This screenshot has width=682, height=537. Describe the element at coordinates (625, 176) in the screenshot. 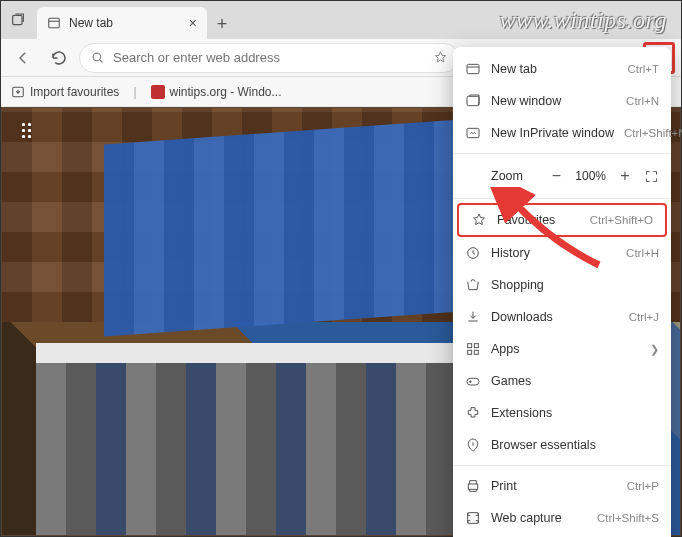

I see `zoom-in-button: +` at that location.